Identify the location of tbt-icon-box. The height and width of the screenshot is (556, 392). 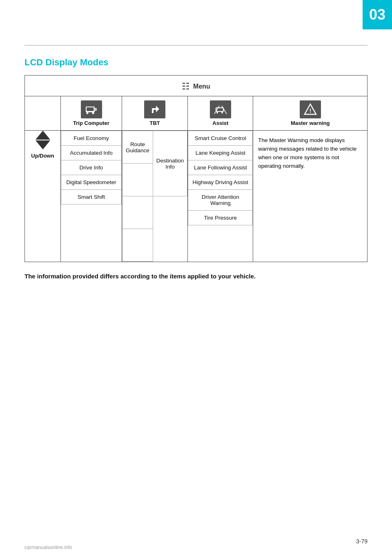
(155, 109).